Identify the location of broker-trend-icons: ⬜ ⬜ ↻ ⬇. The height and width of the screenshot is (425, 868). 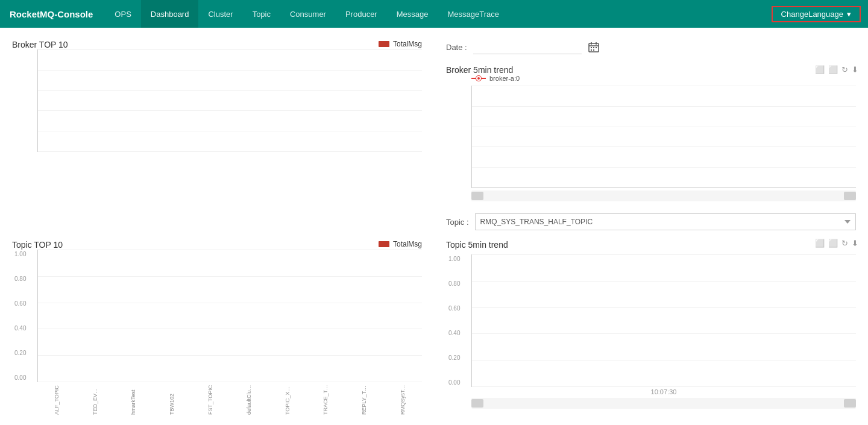
(837, 70).